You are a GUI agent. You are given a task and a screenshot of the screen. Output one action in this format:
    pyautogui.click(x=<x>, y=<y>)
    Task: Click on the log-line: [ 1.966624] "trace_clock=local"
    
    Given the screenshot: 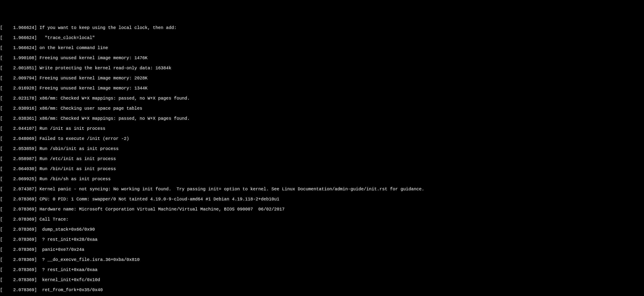 What is the action you would take?
    pyautogui.click(x=322, y=38)
    